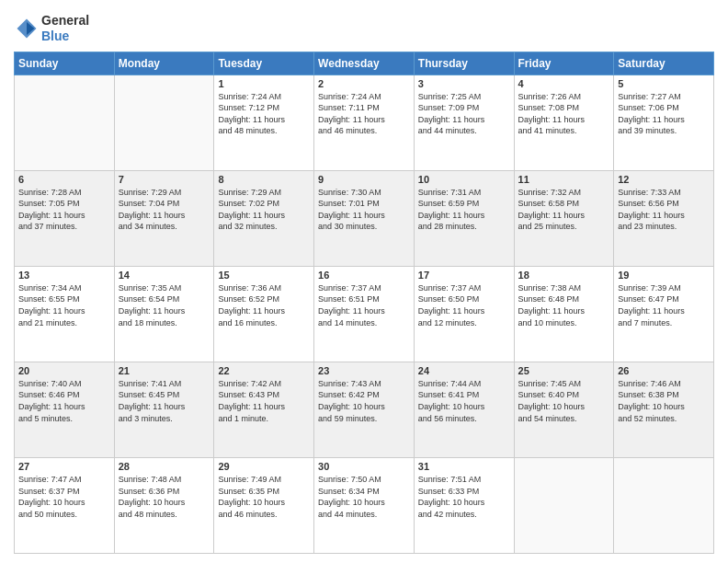 Image resolution: width=728 pixels, height=563 pixels. Describe the element at coordinates (64, 505) in the screenshot. I see `calendar-cell: 27Sunrise: 7:47 AM Sunset: 6:37 PM Dayli…` at that location.